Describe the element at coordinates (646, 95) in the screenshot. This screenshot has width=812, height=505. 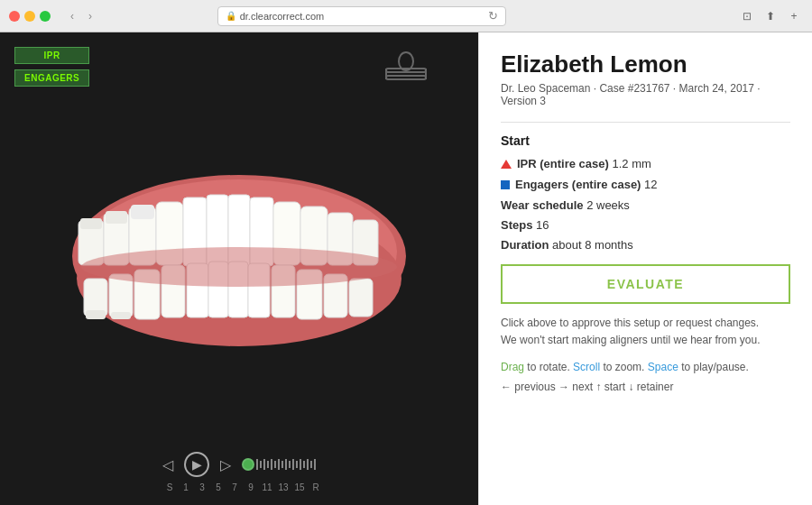
I see `patient-details: Dr. Leo Spaceman · Case #231767 · March …` at that location.